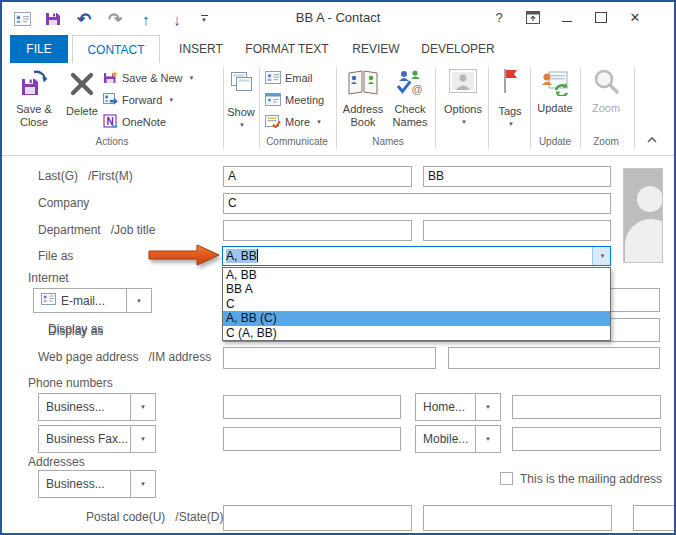  I want to click on mobile-phone-input, so click(586, 439).